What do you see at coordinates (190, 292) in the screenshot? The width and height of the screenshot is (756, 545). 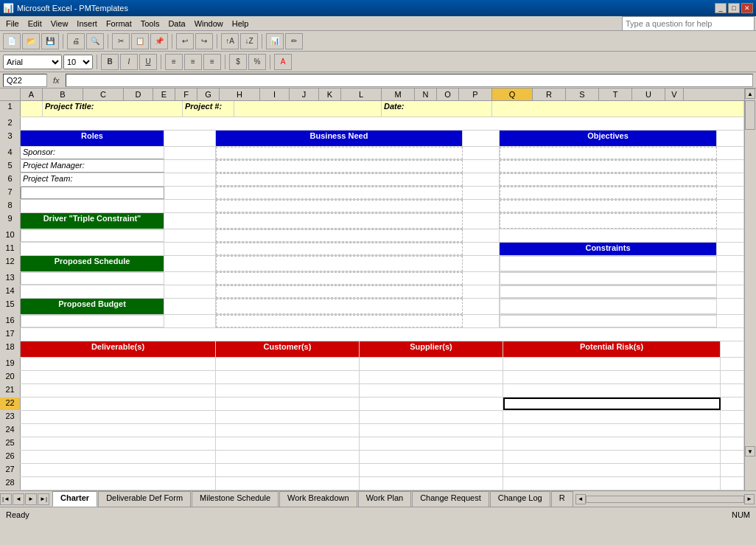 I see `cell-d14` at bounding box center [190, 292].